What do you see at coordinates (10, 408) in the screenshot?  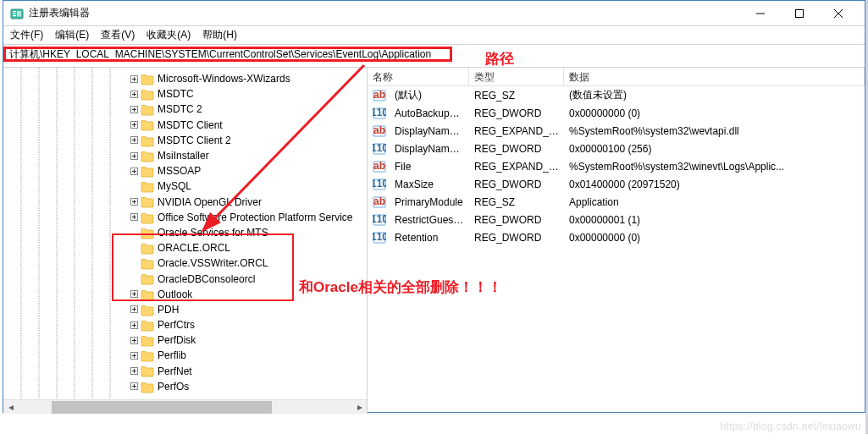 I see `scroll-left-icon: ◂` at bounding box center [10, 408].